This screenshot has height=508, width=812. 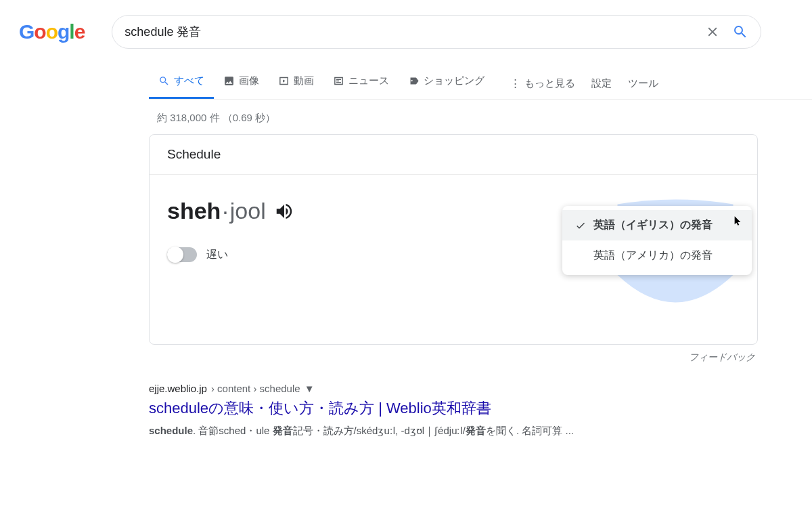 What do you see at coordinates (231, 211) in the screenshot?
I see `pronunciation-text: sheh·jool` at bounding box center [231, 211].